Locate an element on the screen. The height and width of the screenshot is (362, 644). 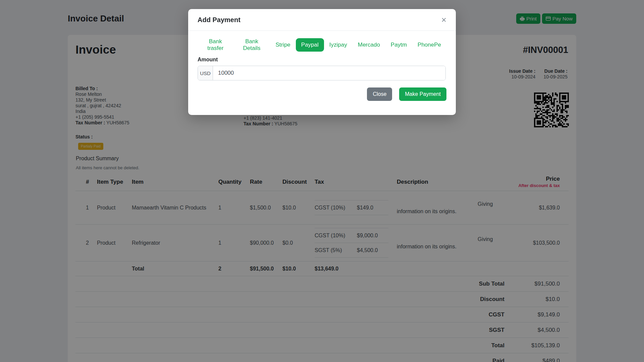
add-payment-modal: Add Payment × Bank trasfer Bank Details … is located at coordinates (322, 62).